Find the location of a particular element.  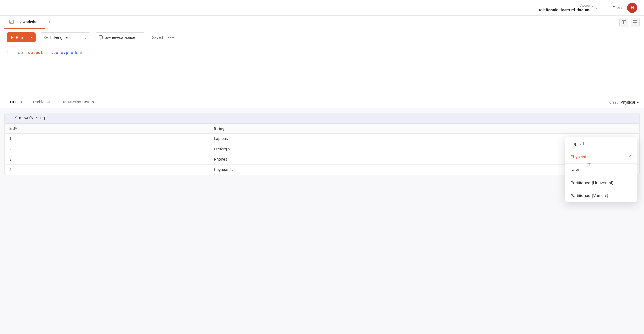

cell-string: Phones is located at coordinates (372, 159).